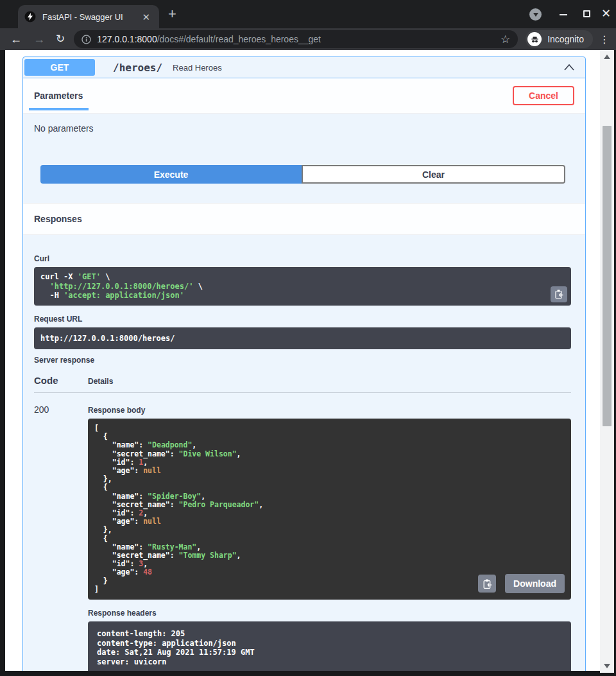 The height and width of the screenshot is (676, 616). Describe the element at coordinates (146, 17) in the screenshot. I see `tab-close-icon: ✕` at that location.